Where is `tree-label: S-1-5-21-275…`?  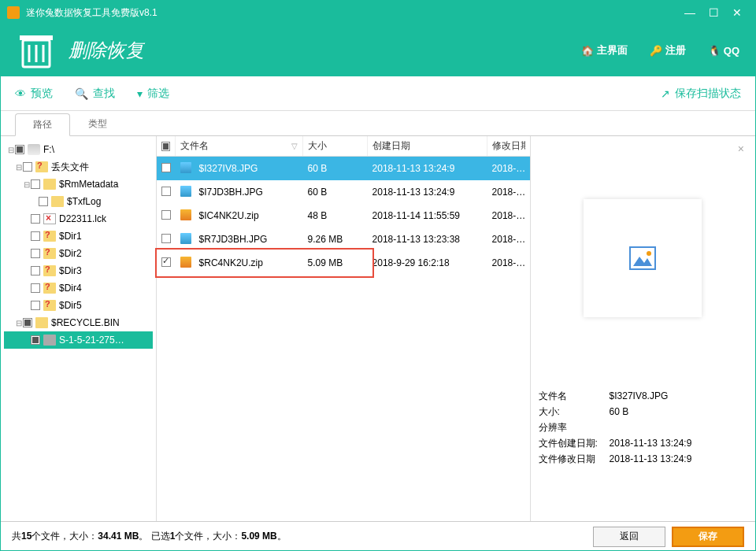 tree-label: S-1-5-21-275… is located at coordinates (91, 340).